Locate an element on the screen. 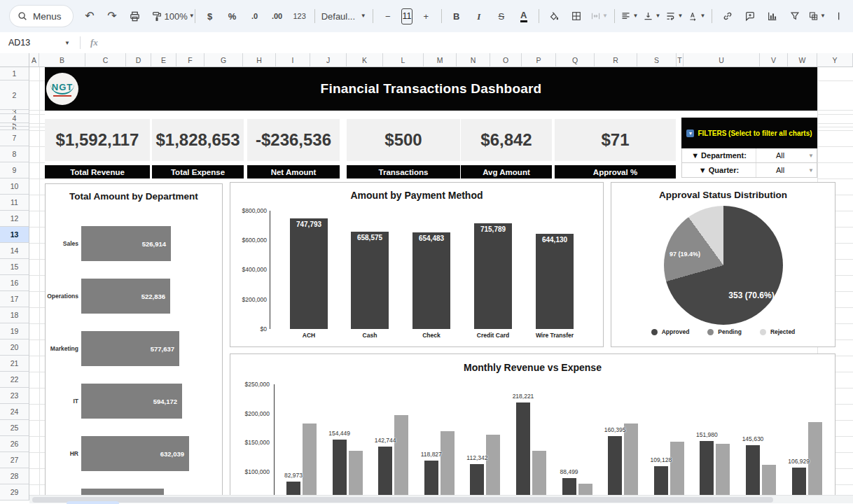 The width and height of the screenshot is (853, 504). column-header-E: E is located at coordinates (164, 60).